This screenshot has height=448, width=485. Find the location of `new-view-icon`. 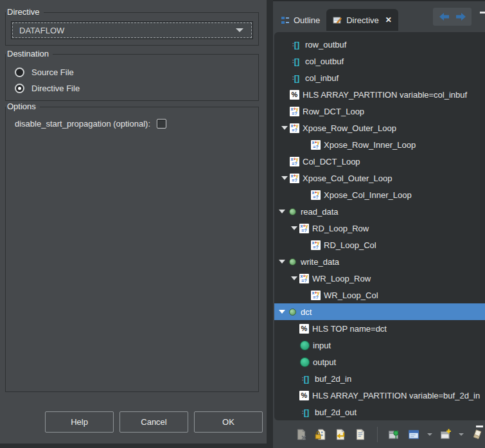

new-view-icon is located at coordinates (446, 435).